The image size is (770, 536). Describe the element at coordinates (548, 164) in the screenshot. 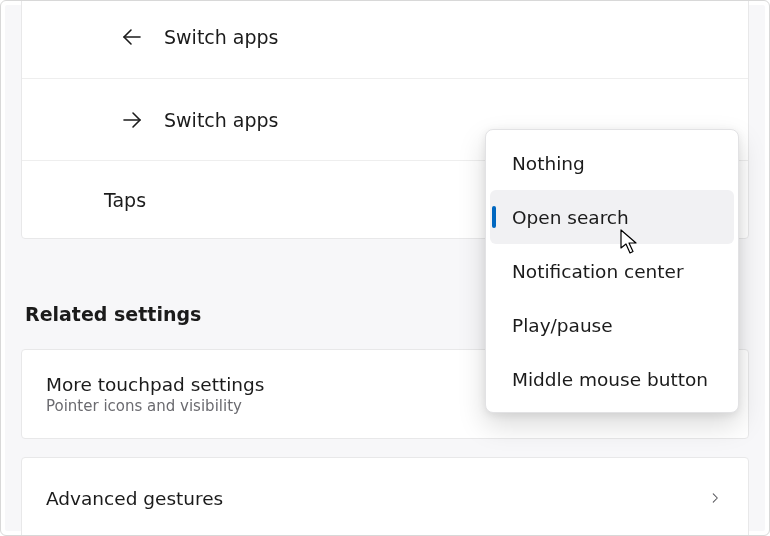

I see `menu-item-label: Nothing` at that location.